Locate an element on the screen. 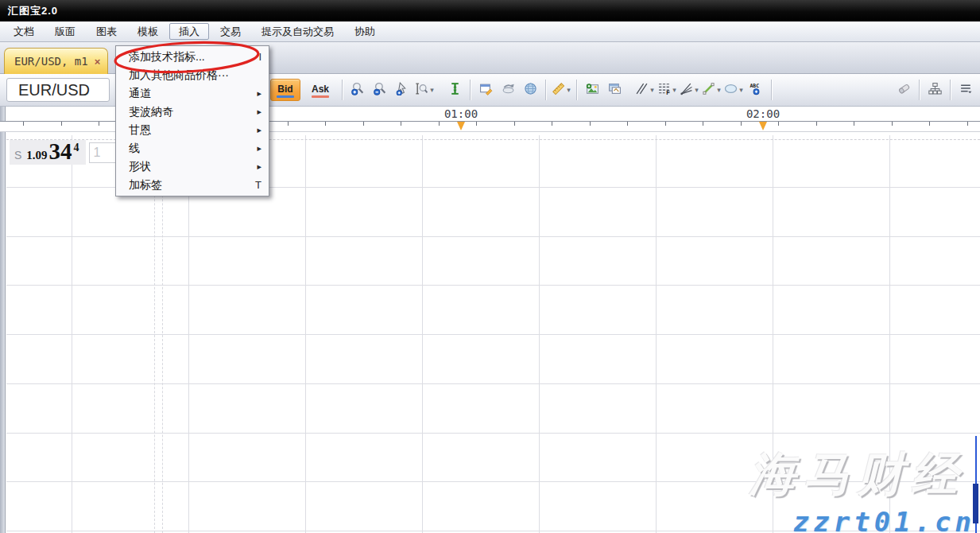  menubar-item-help: 协助 is located at coordinates (365, 32).